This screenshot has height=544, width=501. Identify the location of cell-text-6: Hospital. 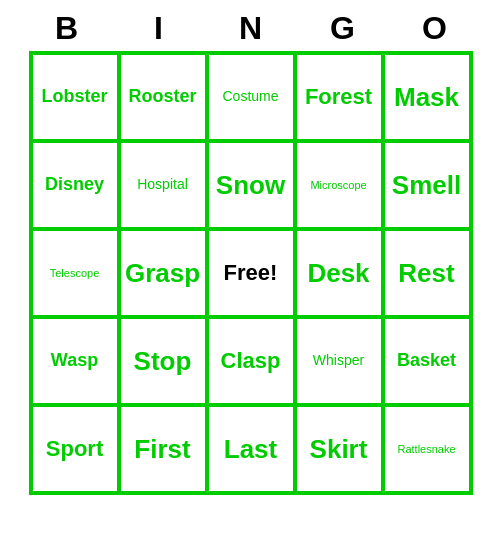
(162, 184).